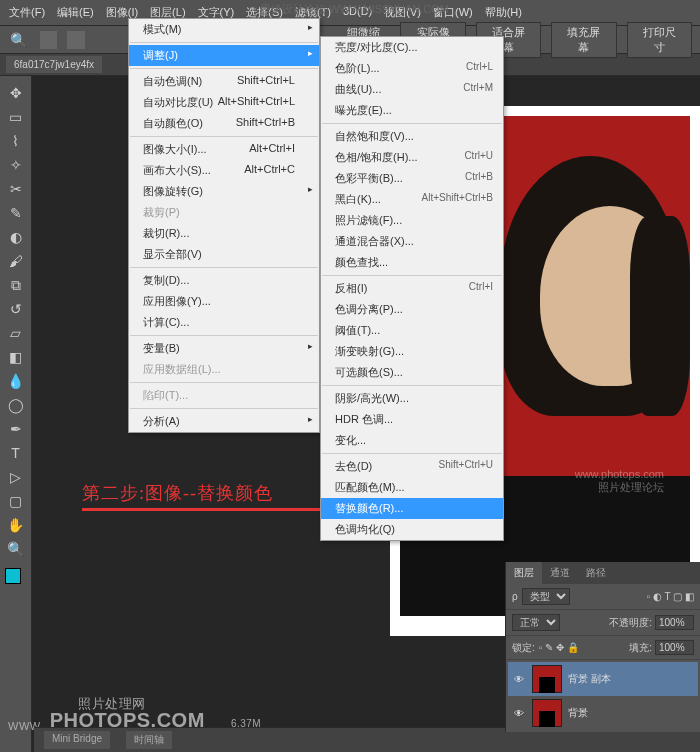 This screenshot has width=700, height=752. I want to click on layer-row: 👁 背景 副本, so click(603, 679).